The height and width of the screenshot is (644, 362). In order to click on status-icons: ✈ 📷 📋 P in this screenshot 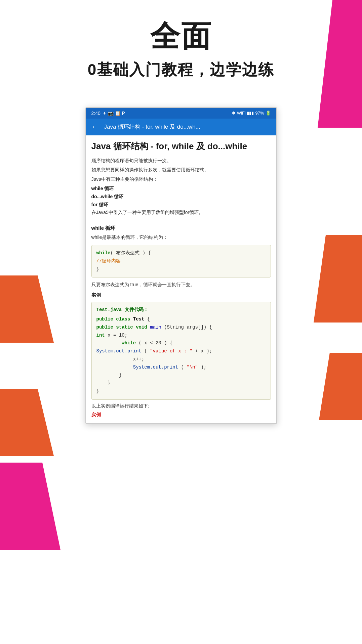, I will do `click(114, 113)`.